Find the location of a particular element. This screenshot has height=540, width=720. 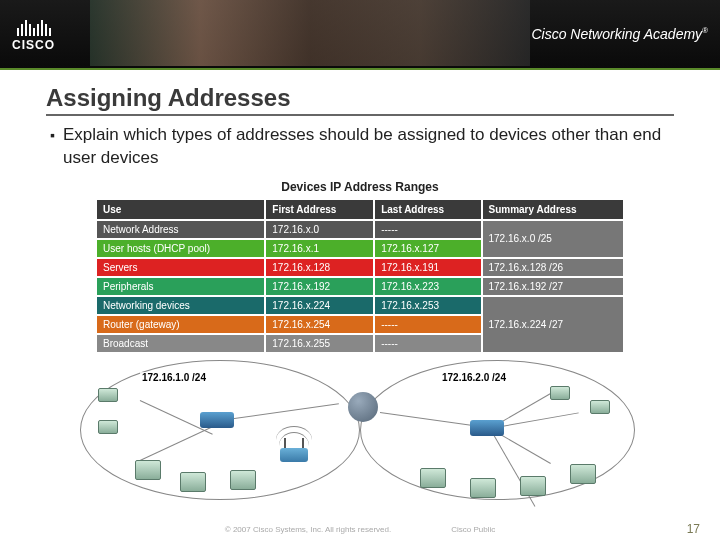

cisco-logo: CISCO is located at coordinates (34, 34).